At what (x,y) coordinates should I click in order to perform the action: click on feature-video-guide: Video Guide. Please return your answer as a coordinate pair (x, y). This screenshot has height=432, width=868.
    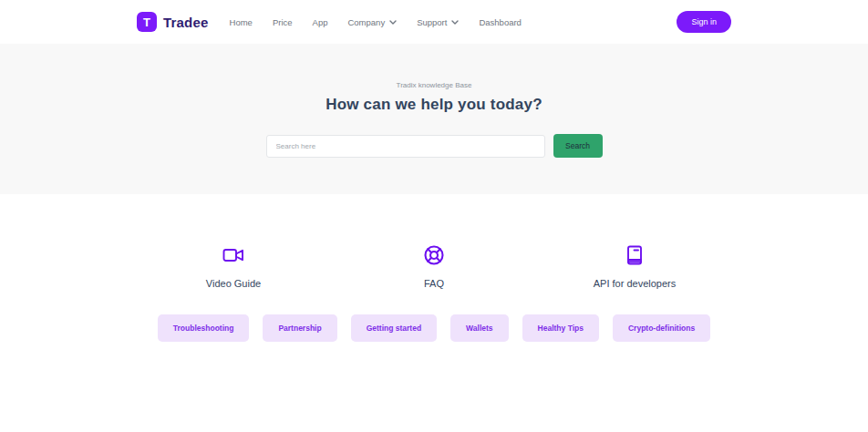
    Looking at the image, I should click on (233, 266).